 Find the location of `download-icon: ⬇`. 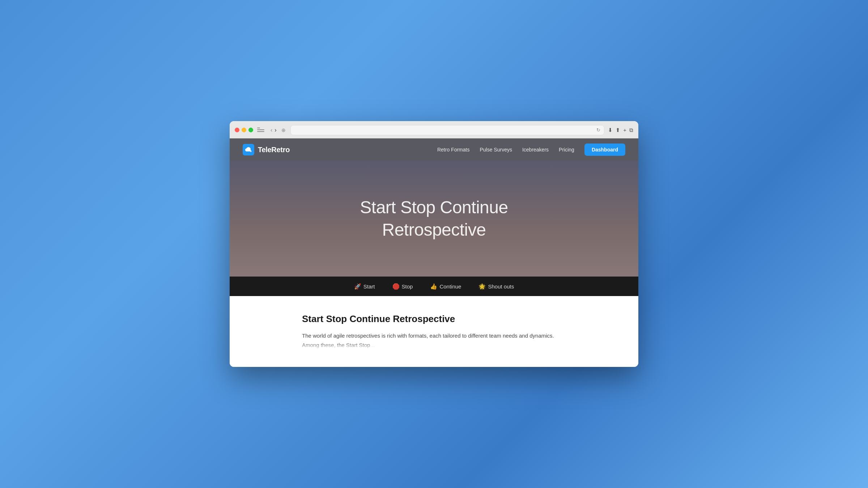

download-icon: ⬇ is located at coordinates (610, 130).